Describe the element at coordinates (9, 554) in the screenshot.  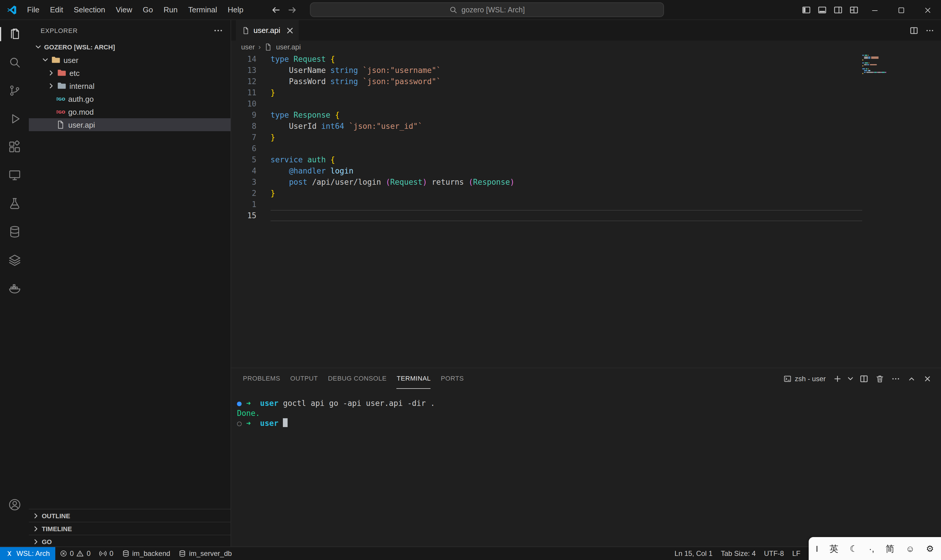
I see `remote-icon` at that location.